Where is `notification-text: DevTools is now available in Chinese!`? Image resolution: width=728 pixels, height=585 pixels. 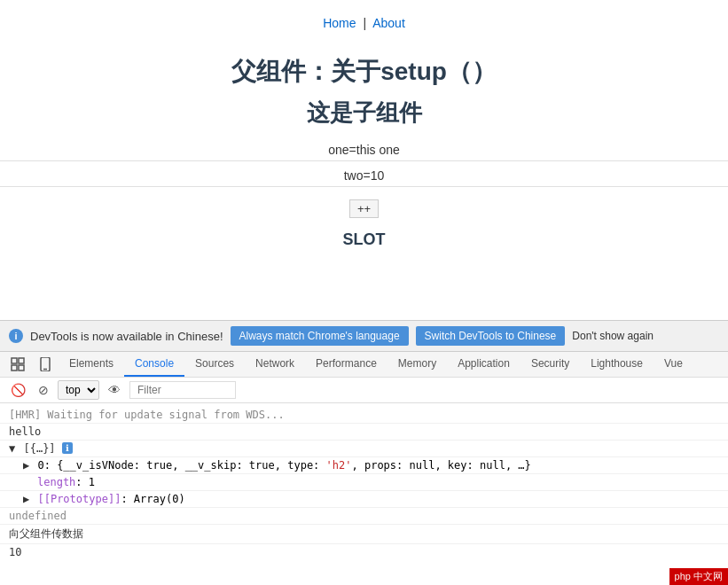
notification-text: DevTools is now available in Chinese! is located at coordinates (127, 337).